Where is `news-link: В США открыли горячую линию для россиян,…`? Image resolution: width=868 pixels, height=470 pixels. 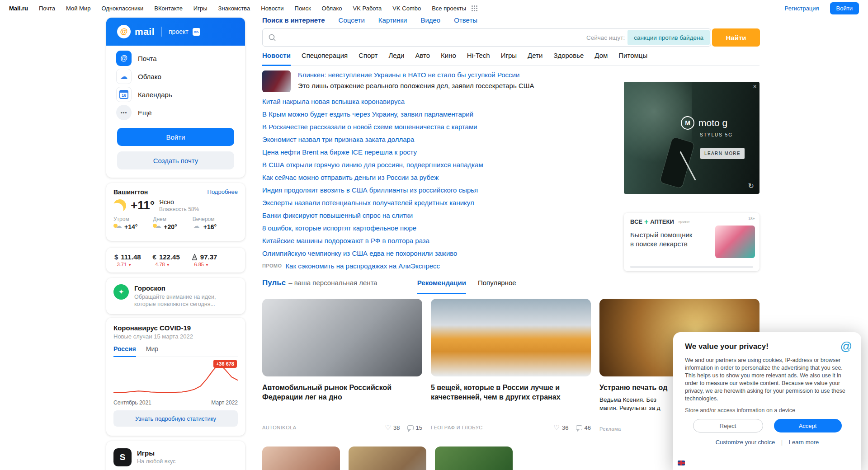 news-link: В США открыли горячую линию для россиян,… is located at coordinates (373, 164).